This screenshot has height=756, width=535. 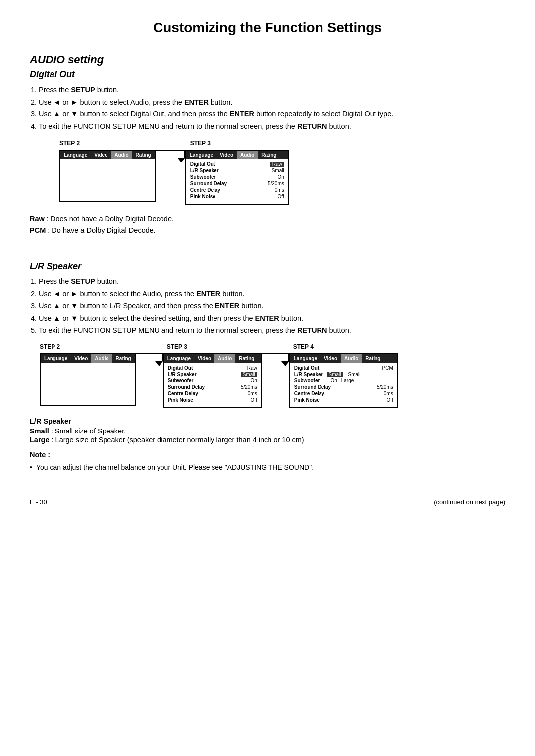 What do you see at coordinates (268, 108) in the screenshot?
I see `digital-out-instructions: Press the SETUP button. Use ◄ or ► butto…` at bounding box center [268, 108].